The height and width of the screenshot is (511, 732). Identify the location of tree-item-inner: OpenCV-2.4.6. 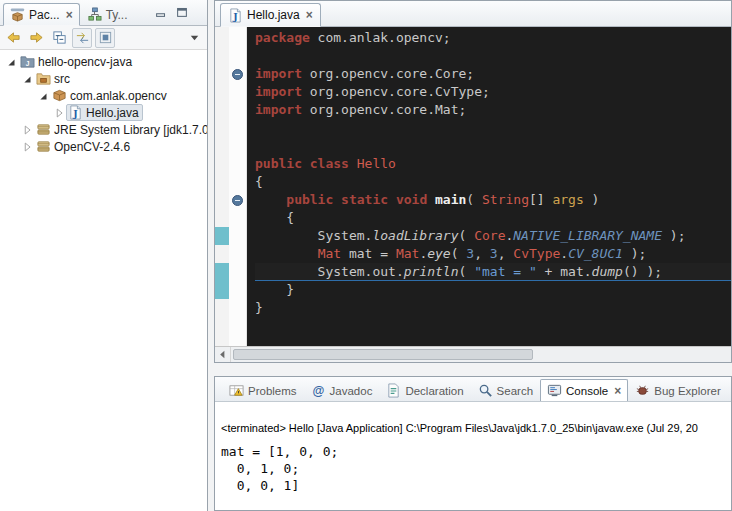
(84, 146).